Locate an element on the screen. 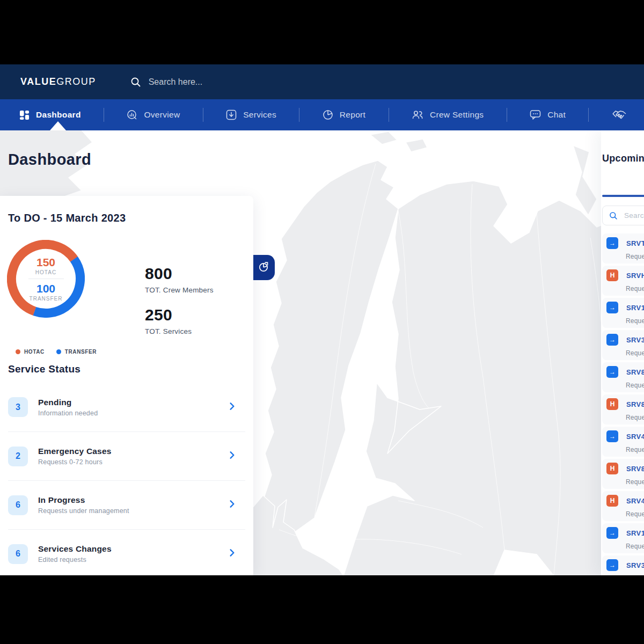 The width and height of the screenshot is (644, 644). main-nav: Dashboard Overview Services Report Crew … is located at coordinates (322, 115).